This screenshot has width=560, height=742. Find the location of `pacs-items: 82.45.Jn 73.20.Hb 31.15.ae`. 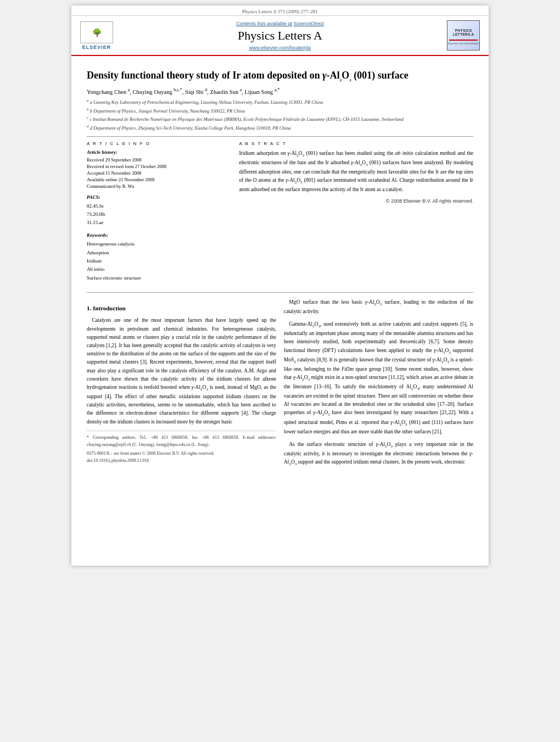

pacs-items: 82.45.Jn 73.20.Hb 31.15.ae is located at coordinates (158, 215).